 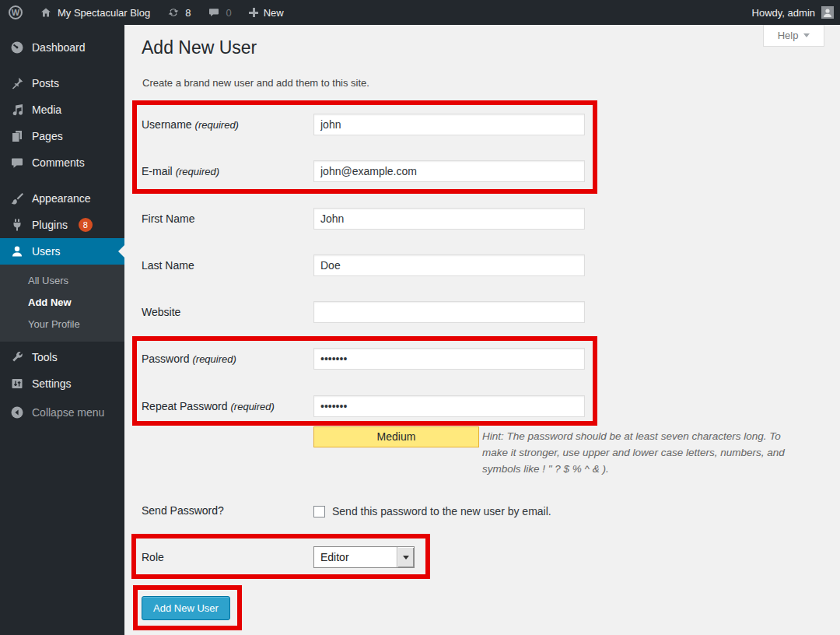 What do you see at coordinates (226, 171) in the screenshot?
I see `email-label: E-mail(required)` at bounding box center [226, 171].